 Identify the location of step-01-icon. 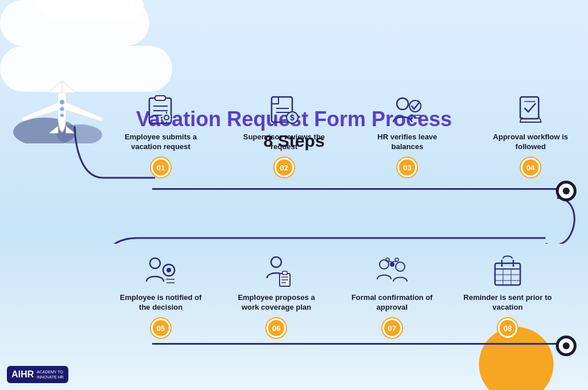
(161, 110).